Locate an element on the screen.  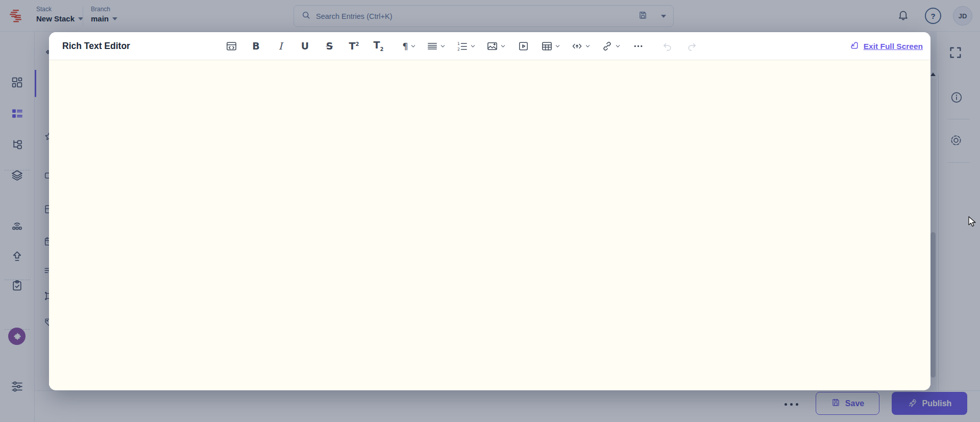
bold-icon: B is located at coordinates (256, 46).